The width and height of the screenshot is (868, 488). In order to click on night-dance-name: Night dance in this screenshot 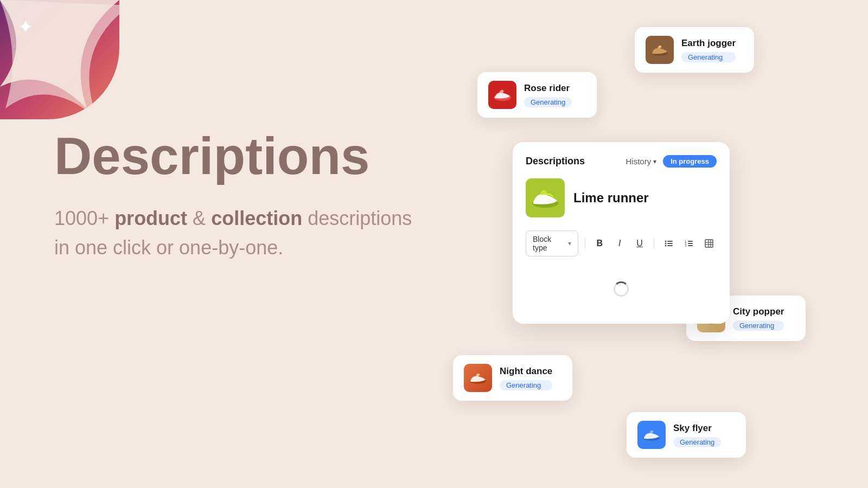, I will do `click(526, 371)`.